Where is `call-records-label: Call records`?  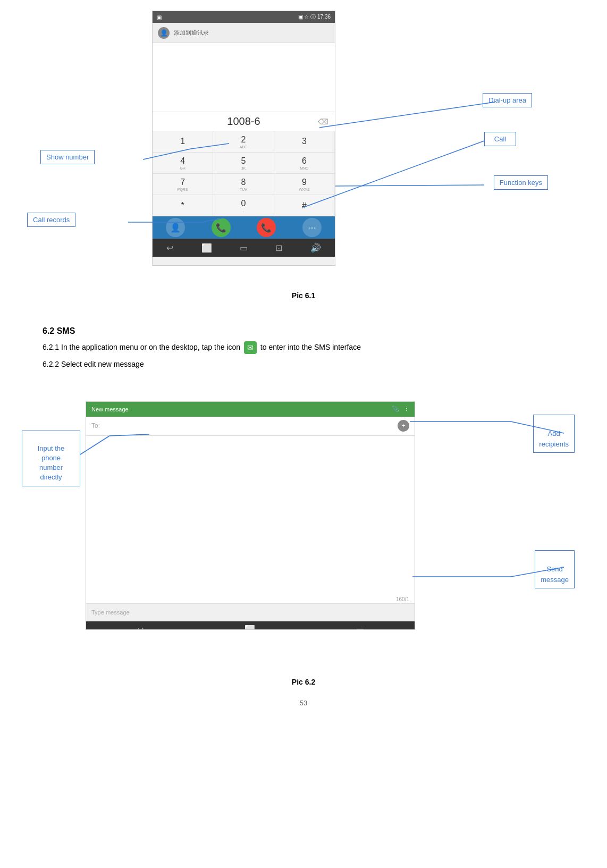
call-records-label: Call records is located at coordinates (51, 220).